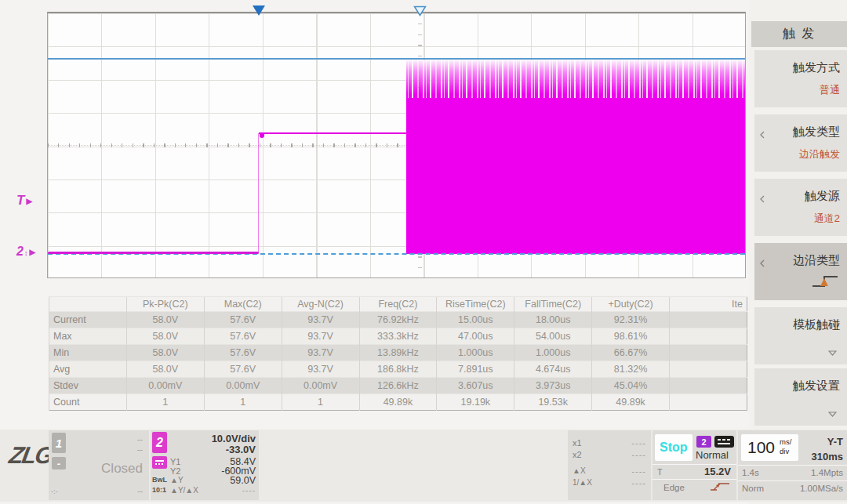 Image resolution: width=847 pixels, height=504 pixels. What do you see at coordinates (26, 252) in the screenshot?
I see `channel2-ground-marker: 2↕▶` at bounding box center [26, 252].